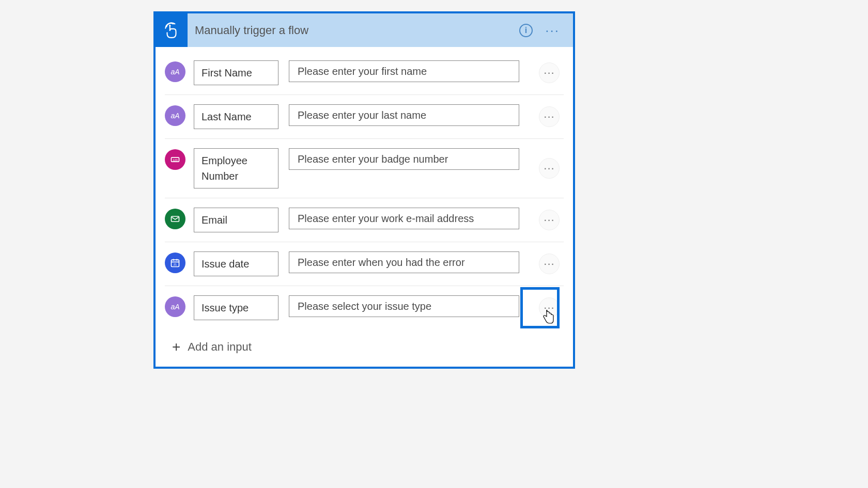  What do you see at coordinates (175, 264) in the screenshot?
I see `svg-text: 21` at bounding box center [175, 264].